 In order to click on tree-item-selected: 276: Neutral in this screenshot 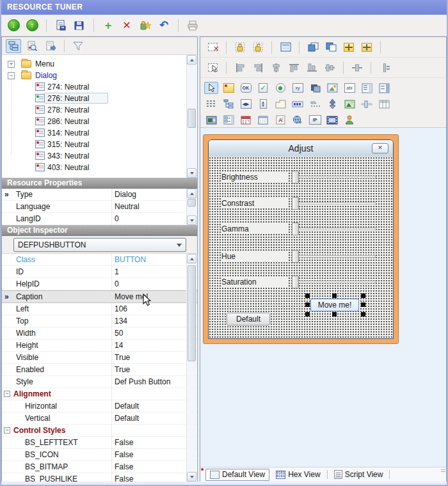, I will do `click(100, 98)`.